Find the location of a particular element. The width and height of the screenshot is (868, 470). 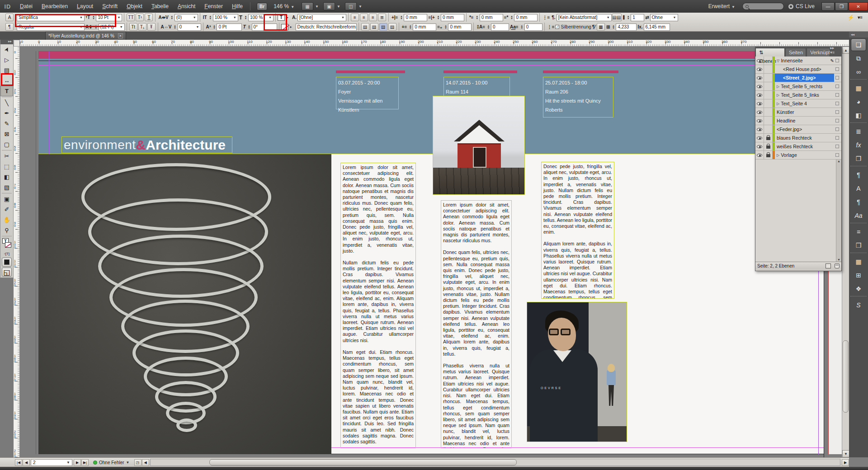

table-styles-panel-icon: ❖ is located at coordinates (859, 289).